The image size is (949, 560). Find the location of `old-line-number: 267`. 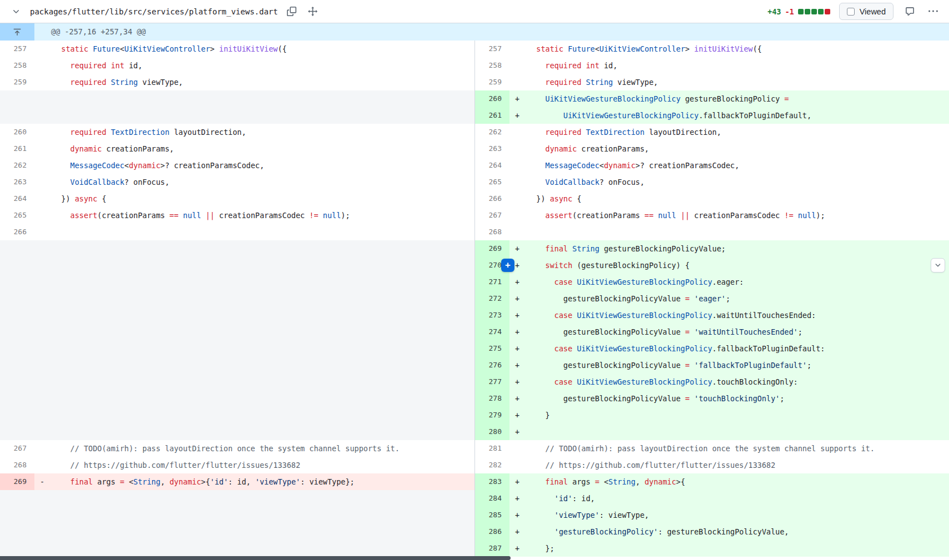

old-line-number: 267 is located at coordinates (17, 448).